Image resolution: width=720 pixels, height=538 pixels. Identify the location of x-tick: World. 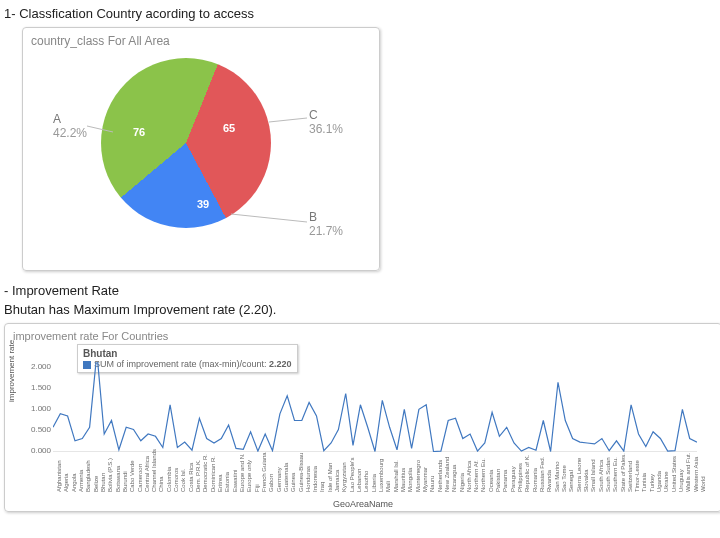
(703, 484).